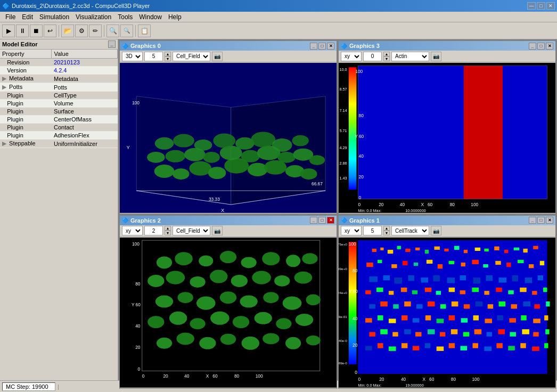 Image resolution: width=557 pixels, height=392 pixels. I want to click on menu-tools: Tools, so click(125, 17).